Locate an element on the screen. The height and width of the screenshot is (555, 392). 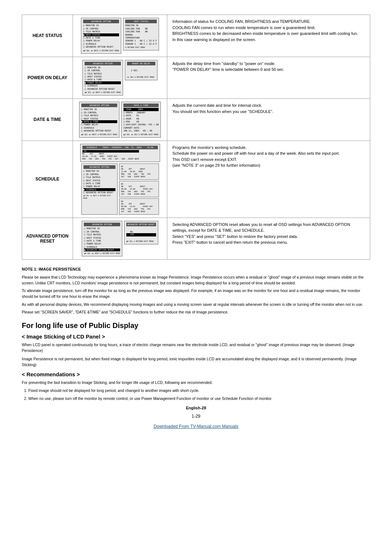
date-time-image: ADVANCED OPTION □ MONITOR ID □ IR CONTRO… is located at coordinates (120, 120).